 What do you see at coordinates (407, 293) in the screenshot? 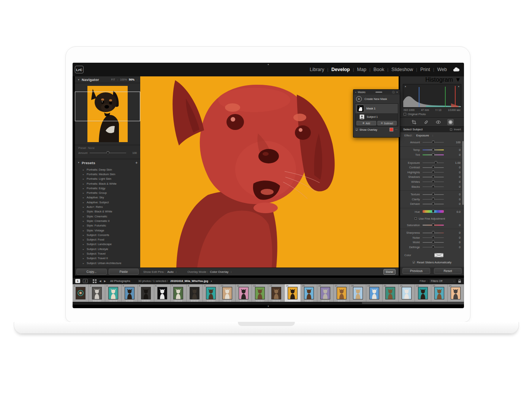
I see `filmstrip-thumb-21: 21` at bounding box center [407, 293].